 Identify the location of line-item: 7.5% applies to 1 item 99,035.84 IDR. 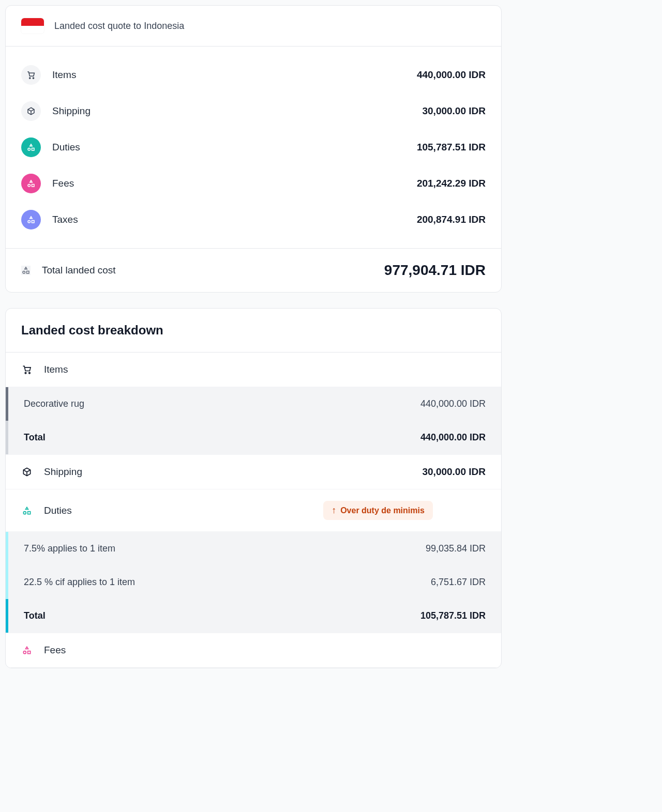
(254, 549).